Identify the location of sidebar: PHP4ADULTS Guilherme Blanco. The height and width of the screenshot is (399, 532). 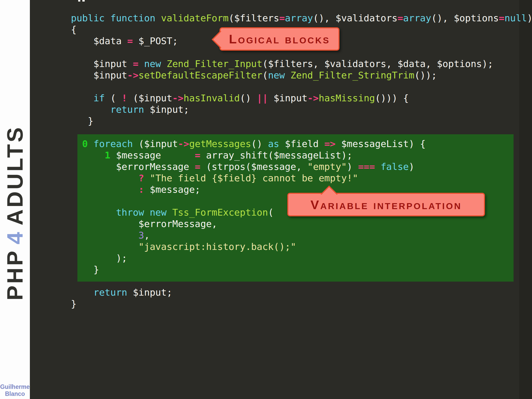
(15, 200).